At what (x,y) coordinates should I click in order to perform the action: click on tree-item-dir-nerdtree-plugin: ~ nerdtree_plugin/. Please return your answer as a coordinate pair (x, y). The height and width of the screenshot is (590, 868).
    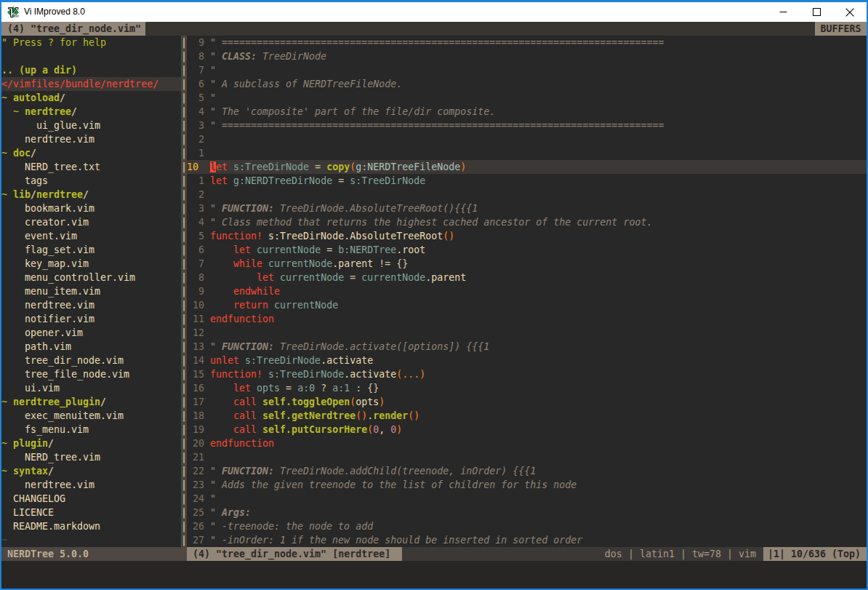
    Looking at the image, I should click on (92, 402).